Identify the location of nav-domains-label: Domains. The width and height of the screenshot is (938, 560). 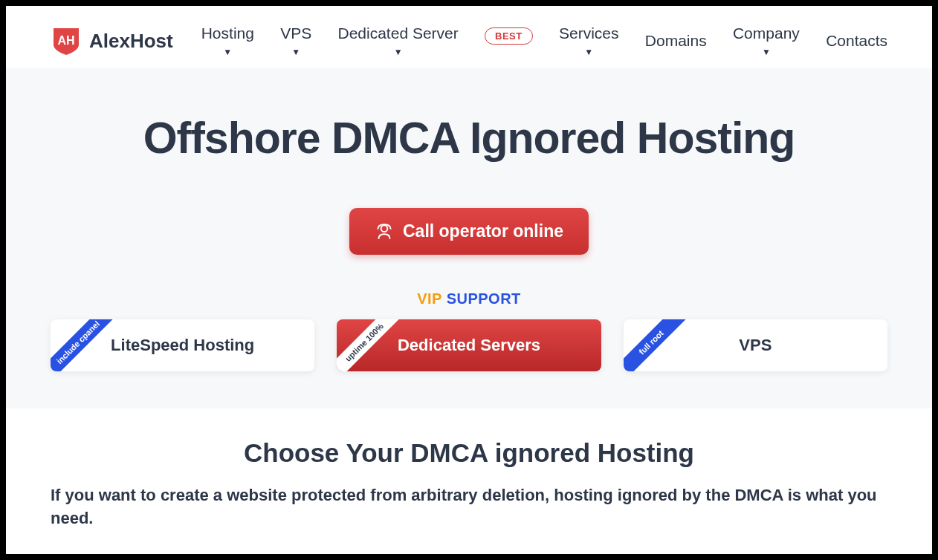
(676, 41).